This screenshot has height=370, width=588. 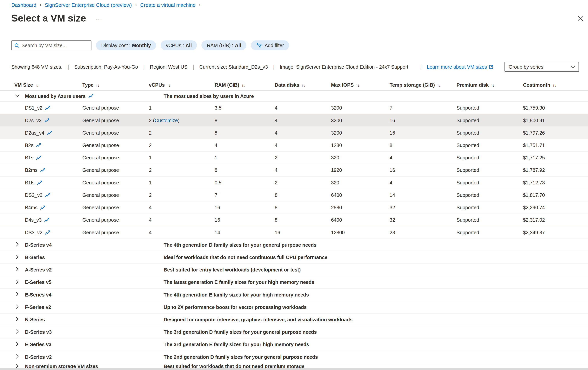 I want to click on chevron-down-icon, so click(x=17, y=96).